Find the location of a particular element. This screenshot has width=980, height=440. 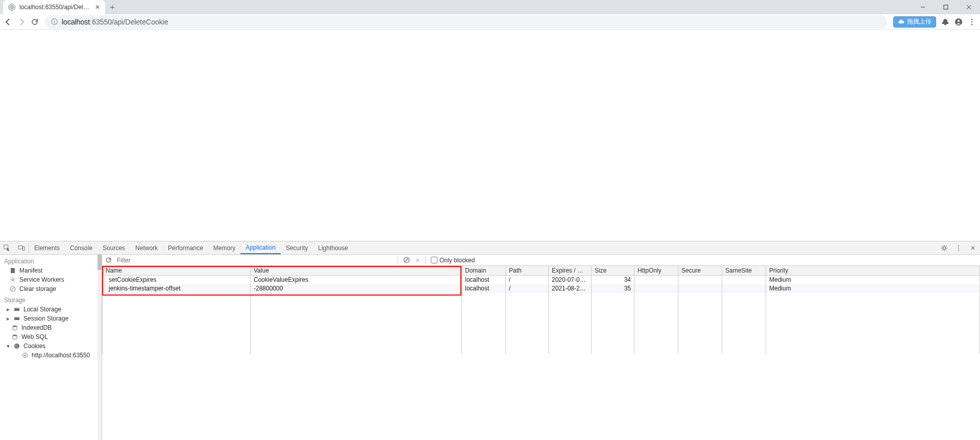

devtools-tab-elements: Elements is located at coordinates (47, 248).